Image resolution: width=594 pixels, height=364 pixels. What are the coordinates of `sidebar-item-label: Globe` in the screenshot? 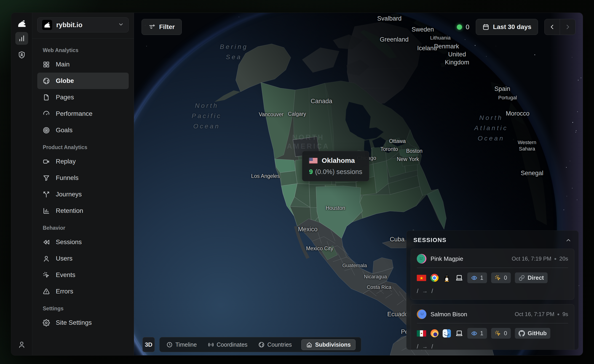 It's located at (65, 81).